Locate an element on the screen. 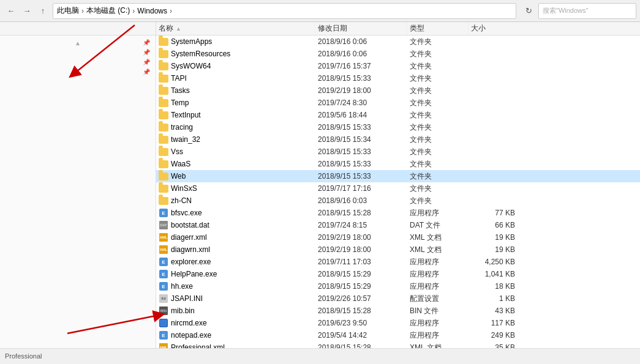 This screenshot has width=640, height=364. file-name: diagwrn.xml is located at coordinates (244, 250).